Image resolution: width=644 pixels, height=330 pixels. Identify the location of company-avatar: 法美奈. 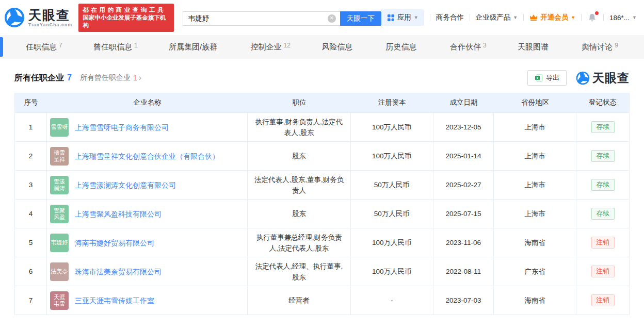
(59, 272).